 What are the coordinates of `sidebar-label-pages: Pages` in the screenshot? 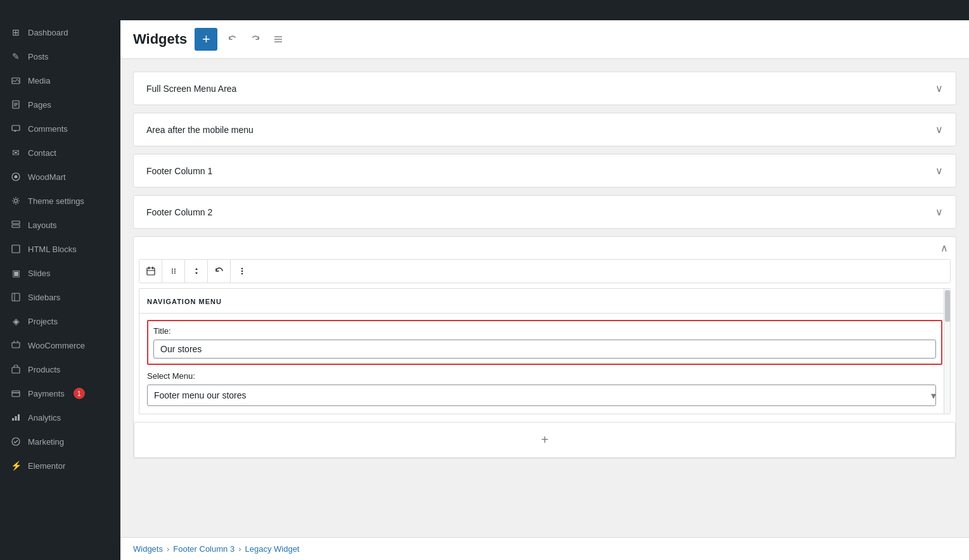 It's located at (39, 105).